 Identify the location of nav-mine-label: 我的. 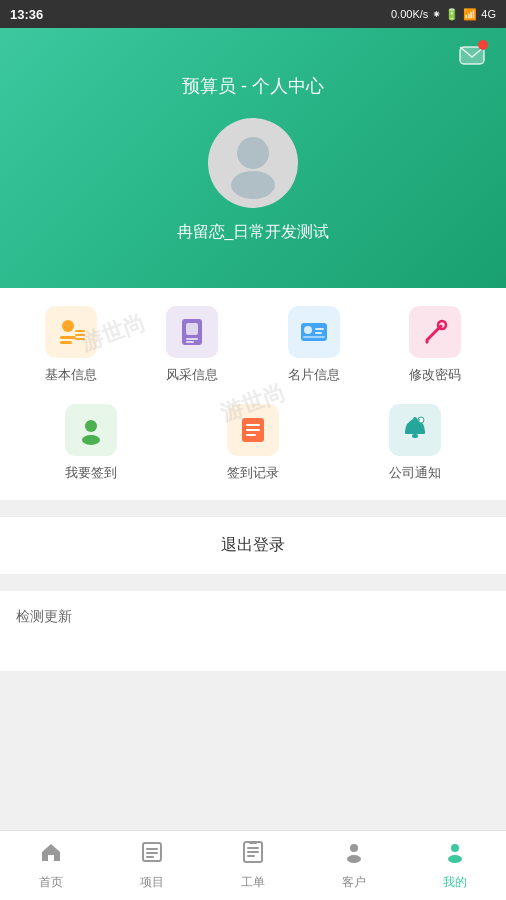
(455, 882).